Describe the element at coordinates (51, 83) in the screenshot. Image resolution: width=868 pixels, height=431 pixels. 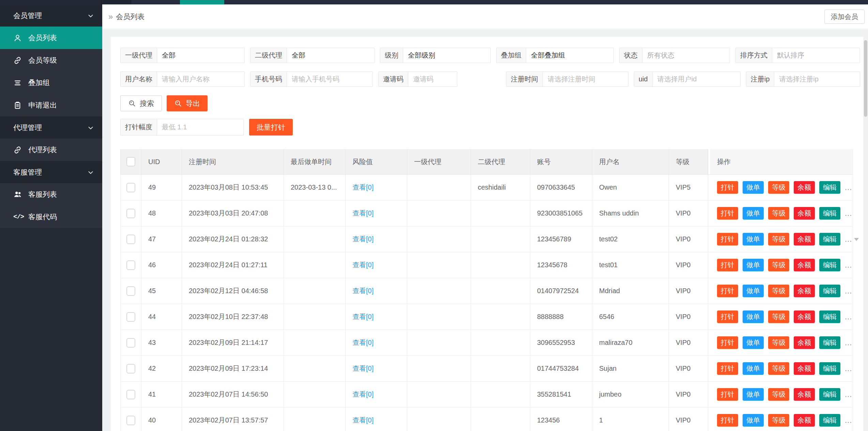
I see `sidebar-item-overlay-group: 叠加组` at that location.